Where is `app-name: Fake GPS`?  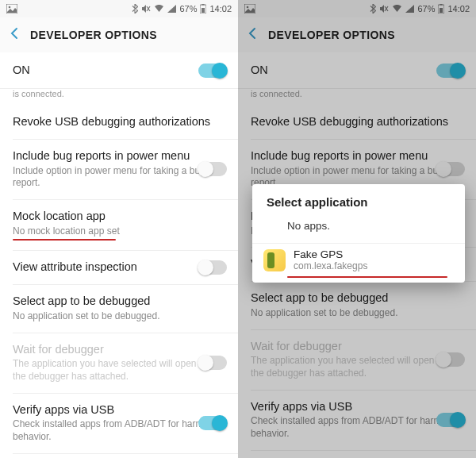 app-name: Fake GPS is located at coordinates (330, 254).